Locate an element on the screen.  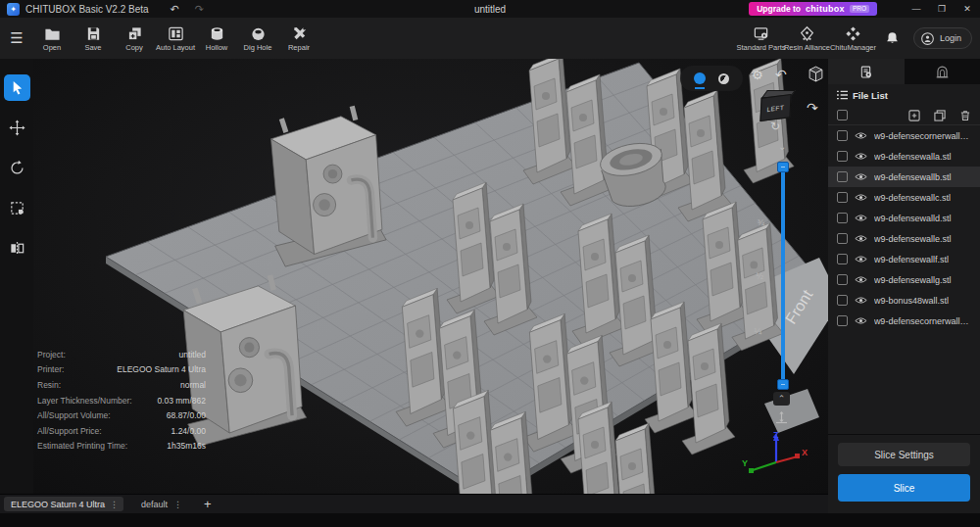
file-name: w9-defensewalla.stl is located at coordinates (913, 157).